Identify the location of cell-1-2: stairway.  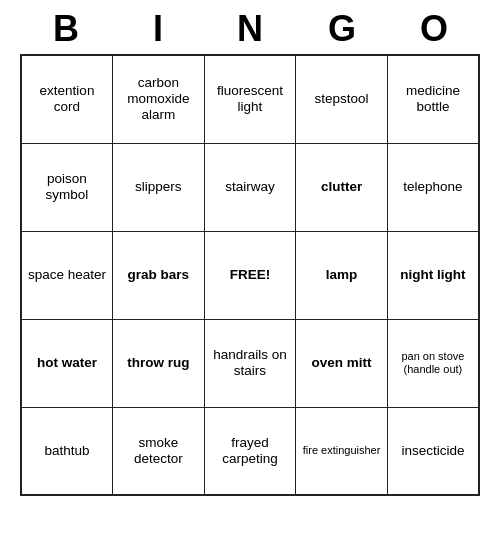
(250, 187).